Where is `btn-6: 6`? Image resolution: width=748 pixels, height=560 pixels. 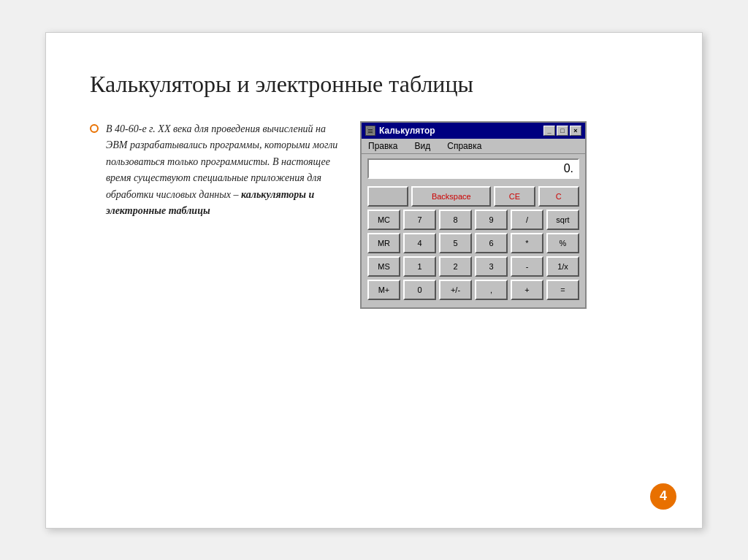
btn-6: 6 is located at coordinates (491, 243).